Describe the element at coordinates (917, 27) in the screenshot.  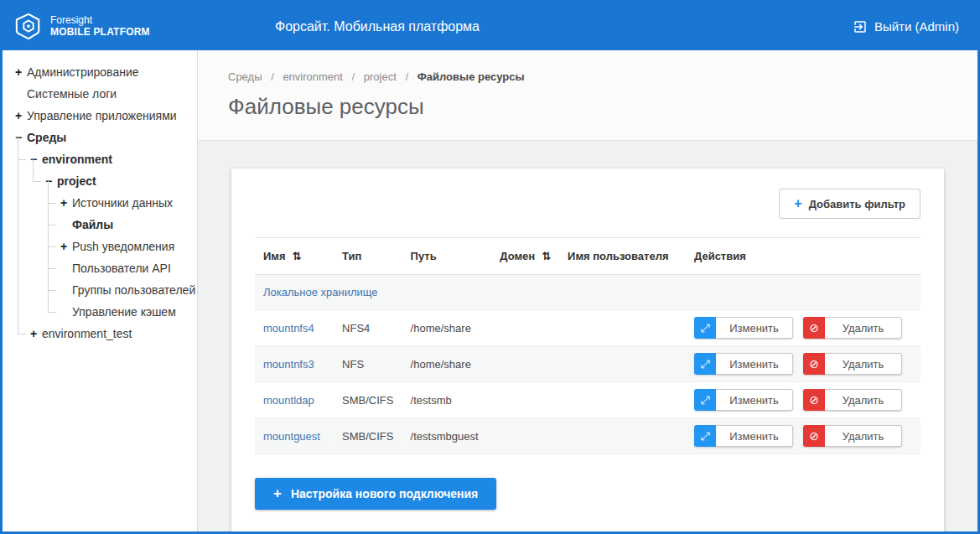
I see `logout-label: Выйти (Admin)` at that location.